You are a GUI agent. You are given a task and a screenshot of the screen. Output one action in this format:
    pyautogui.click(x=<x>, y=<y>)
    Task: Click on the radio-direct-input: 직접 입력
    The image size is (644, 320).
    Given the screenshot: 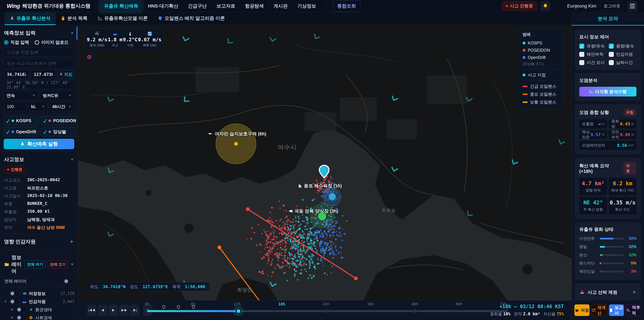 What is the action you would take?
    pyautogui.click(x=16, y=43)
    